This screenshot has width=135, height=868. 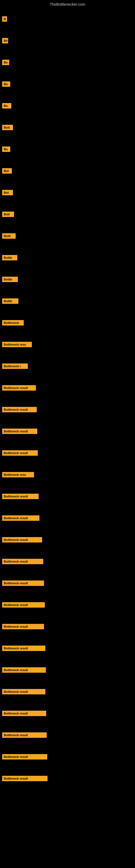 What do you see at coordinates (68, 19) in the screenshot?
I see `list-item: B` at bounding box center [68, 19].